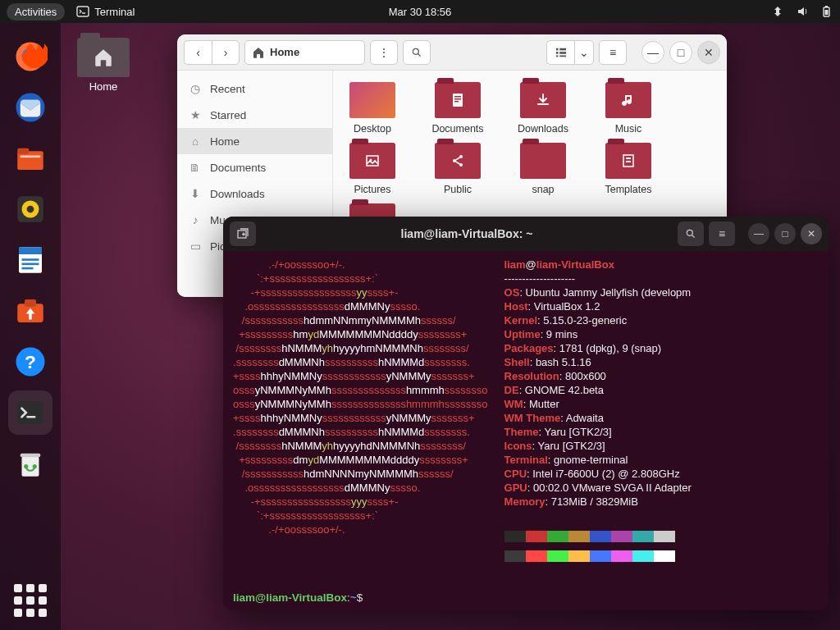 The image size is (840, 630). I want to click on neofetch-info: liam@liam-VirtualBox -------------------…, so click(598, 421).